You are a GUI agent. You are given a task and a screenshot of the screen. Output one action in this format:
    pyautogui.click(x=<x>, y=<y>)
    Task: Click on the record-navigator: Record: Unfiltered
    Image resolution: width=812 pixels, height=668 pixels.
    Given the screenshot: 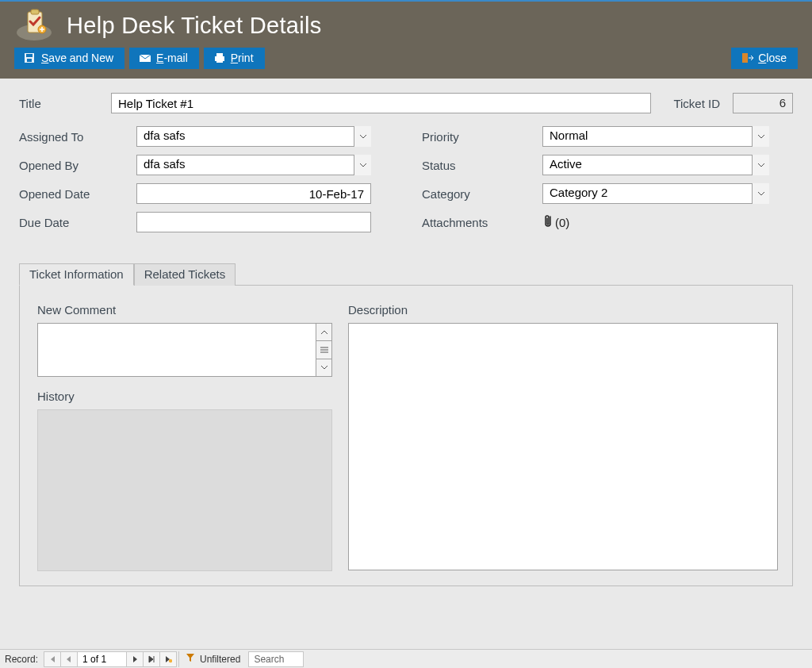 What is the action you would take?
    pyautogui.click(x=406, y=658)
    